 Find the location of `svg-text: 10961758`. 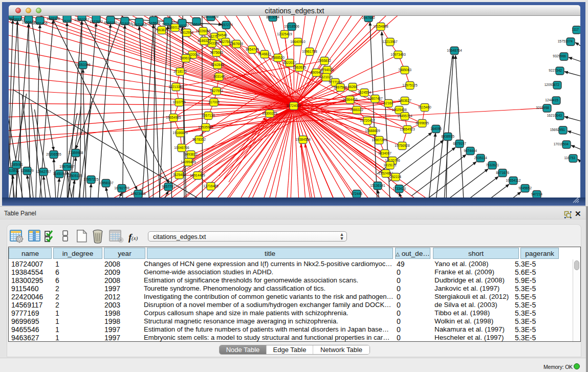

svg-text: 10961758 is located at coordinates (310, 51).